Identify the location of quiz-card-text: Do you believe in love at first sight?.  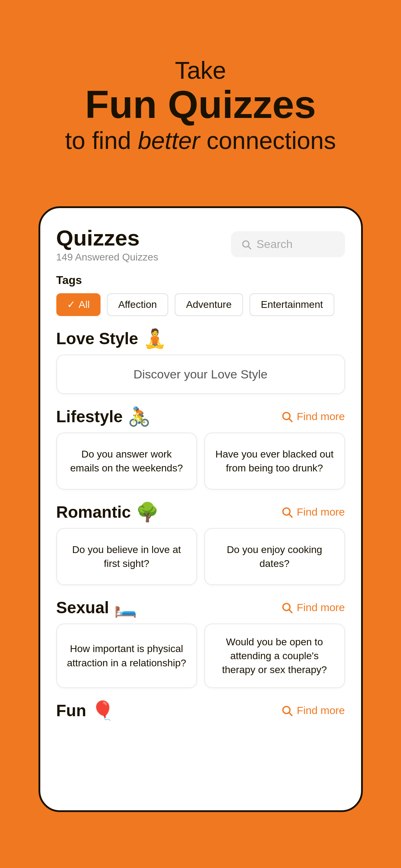
(127, 557).